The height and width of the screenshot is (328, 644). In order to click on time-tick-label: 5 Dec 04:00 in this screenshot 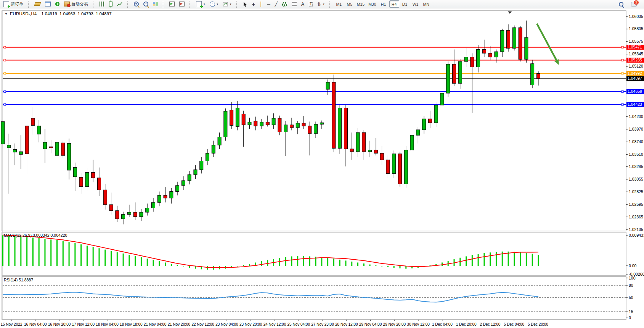, I will do `click(514, 325)`.